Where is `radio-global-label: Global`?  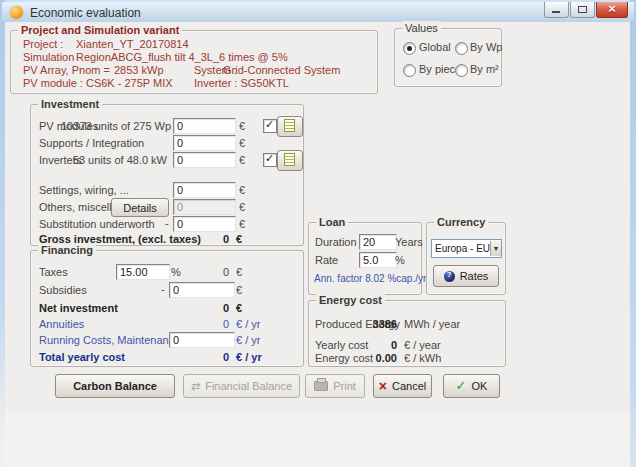 radio-global-label: Global is located at coordinates (435, 47).